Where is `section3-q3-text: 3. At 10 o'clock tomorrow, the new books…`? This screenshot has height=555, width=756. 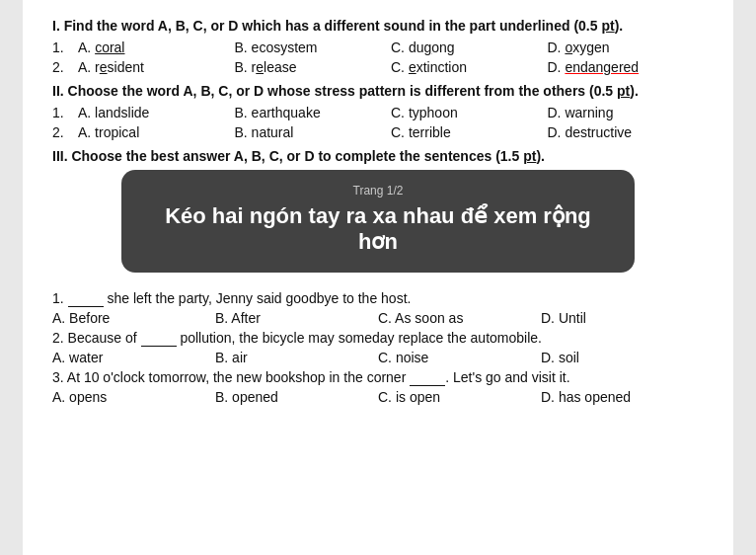 section3-q3-text: 3. At 10 o'clock tomorrow, the new books… is located at coordinates (378, 377).